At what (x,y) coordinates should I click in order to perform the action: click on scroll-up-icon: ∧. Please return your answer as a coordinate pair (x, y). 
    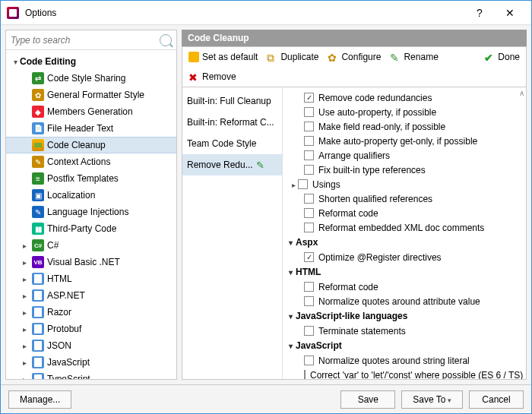
    Looking at the image, I should click on (521, 93).